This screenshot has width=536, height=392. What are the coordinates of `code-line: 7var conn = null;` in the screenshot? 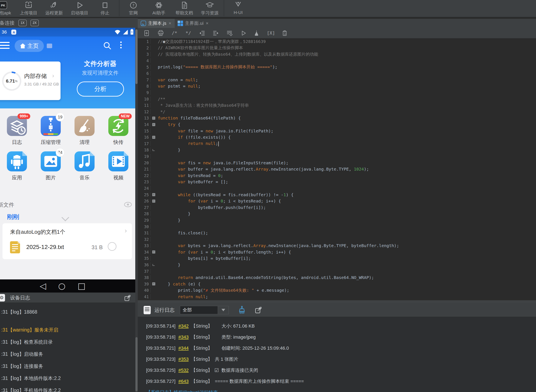 It's located at (337, 80).